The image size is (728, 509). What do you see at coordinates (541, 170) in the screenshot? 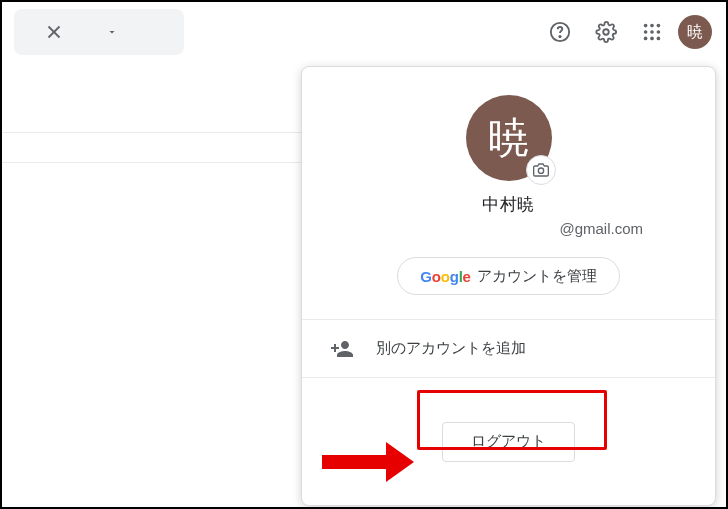
I see `camera-icon` at bounding box center [541, 170].